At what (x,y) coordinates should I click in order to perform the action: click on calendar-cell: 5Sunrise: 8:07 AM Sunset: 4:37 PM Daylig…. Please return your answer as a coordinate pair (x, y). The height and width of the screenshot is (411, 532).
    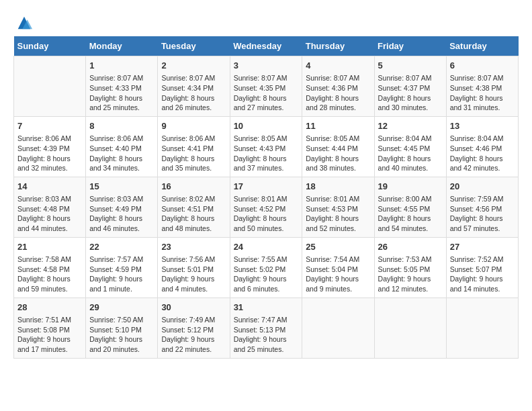
    Looking at the image, I should click on (410, 87).